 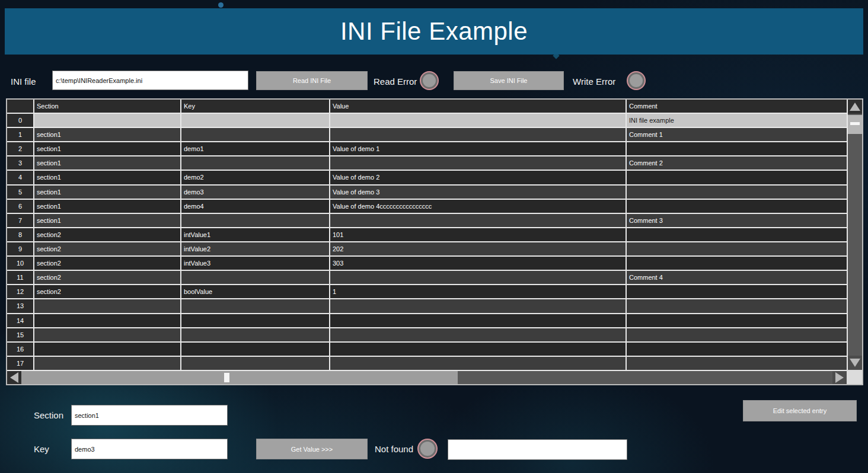 I want to click on scrollbar-corner, so click(x=854, y=377).